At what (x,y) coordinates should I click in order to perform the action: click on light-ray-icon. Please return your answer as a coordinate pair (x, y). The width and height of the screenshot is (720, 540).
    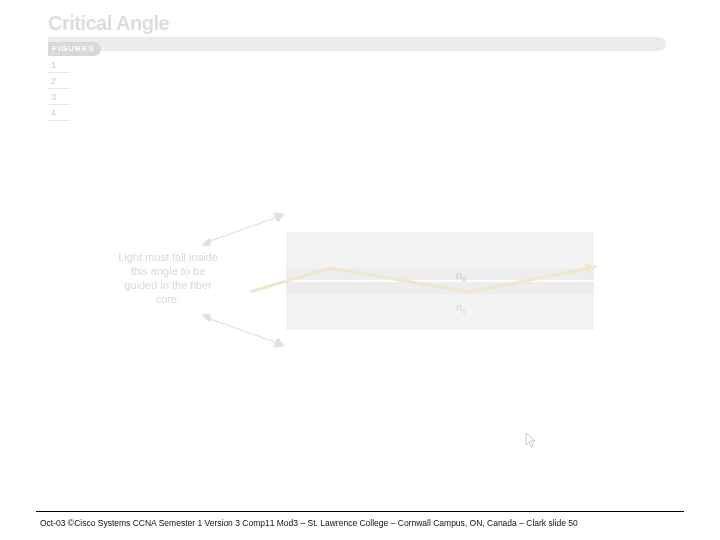
    Looking at the image, I should click on (425, 280).